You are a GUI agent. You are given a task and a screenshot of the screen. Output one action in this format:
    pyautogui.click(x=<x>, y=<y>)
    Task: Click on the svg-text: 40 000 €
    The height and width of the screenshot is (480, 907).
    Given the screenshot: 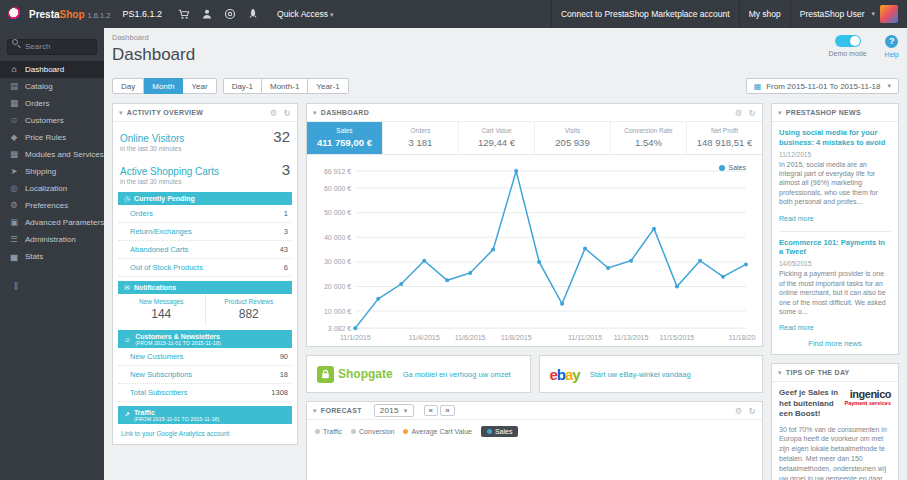 What is the action you would take?
    pyautogui.click(x=338, y=238)
    